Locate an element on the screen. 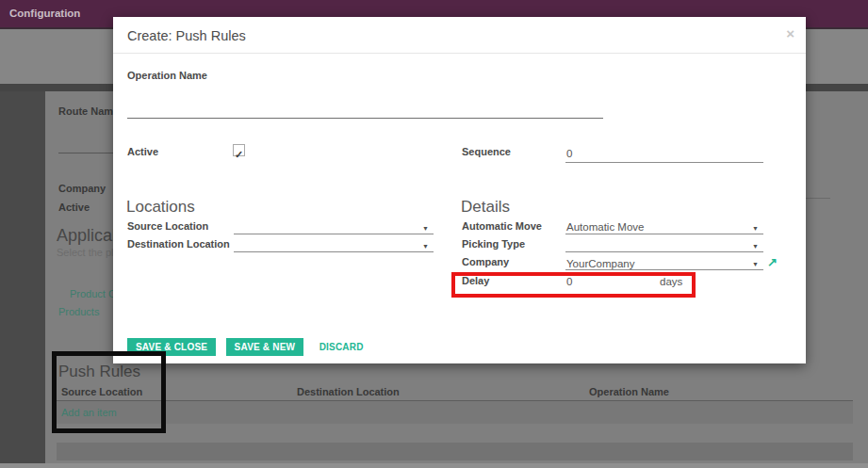  automatic-move-label: Automatic Move is located at coordinates (501, 226).